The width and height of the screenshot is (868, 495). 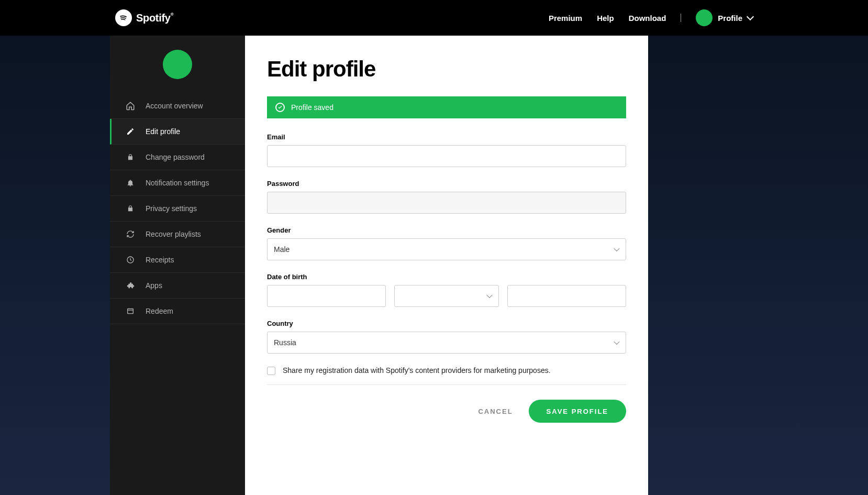 What do you see at coordinates (159, 311) in the screenshot?
I see `sidebar-item-label: Redeem` at bounding box center [159, 311].